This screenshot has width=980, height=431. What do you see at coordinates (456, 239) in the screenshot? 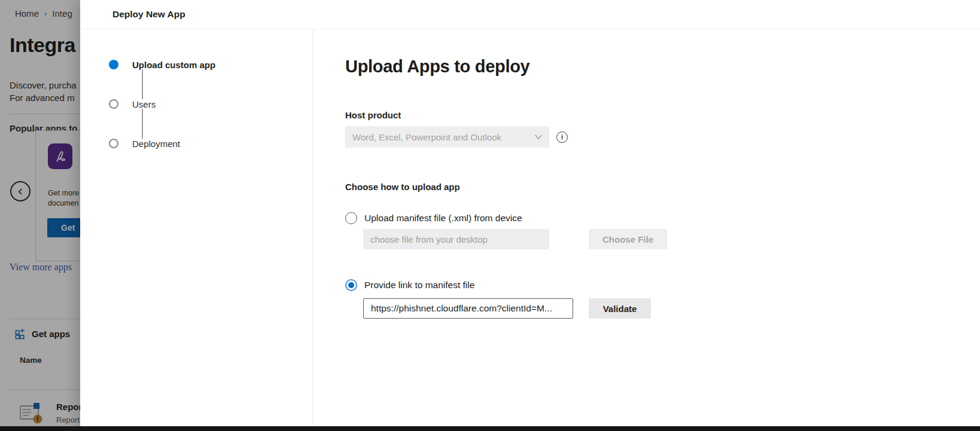
I see `manifest-file-input` at bounding box center [456, 239].